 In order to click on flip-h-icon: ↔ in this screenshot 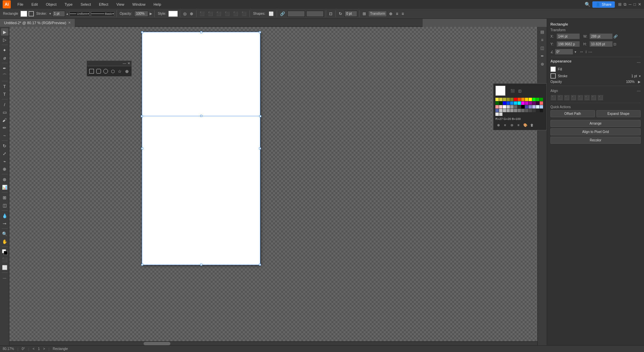, I will do `click(582, 52)`.